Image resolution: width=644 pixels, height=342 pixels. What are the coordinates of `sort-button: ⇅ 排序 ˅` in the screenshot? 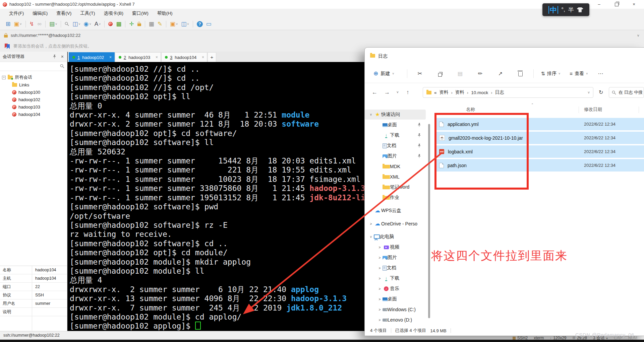 It's located at (551, 74).